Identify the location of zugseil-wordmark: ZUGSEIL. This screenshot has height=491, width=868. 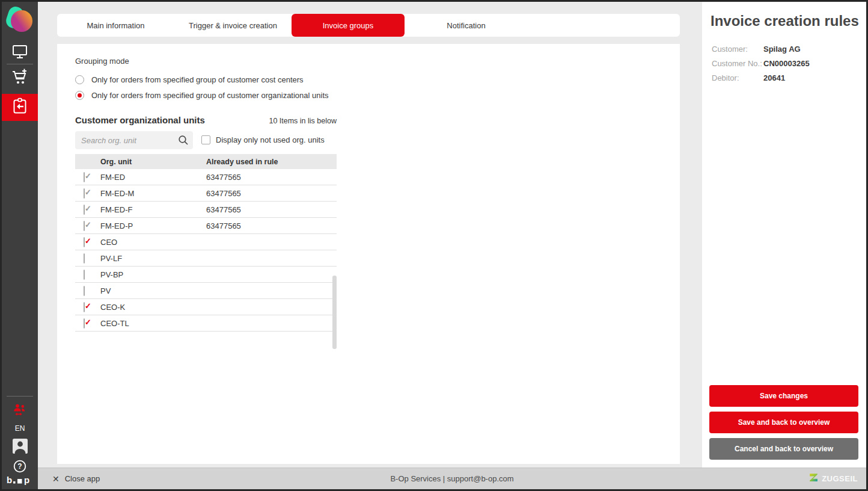
(840, 479).